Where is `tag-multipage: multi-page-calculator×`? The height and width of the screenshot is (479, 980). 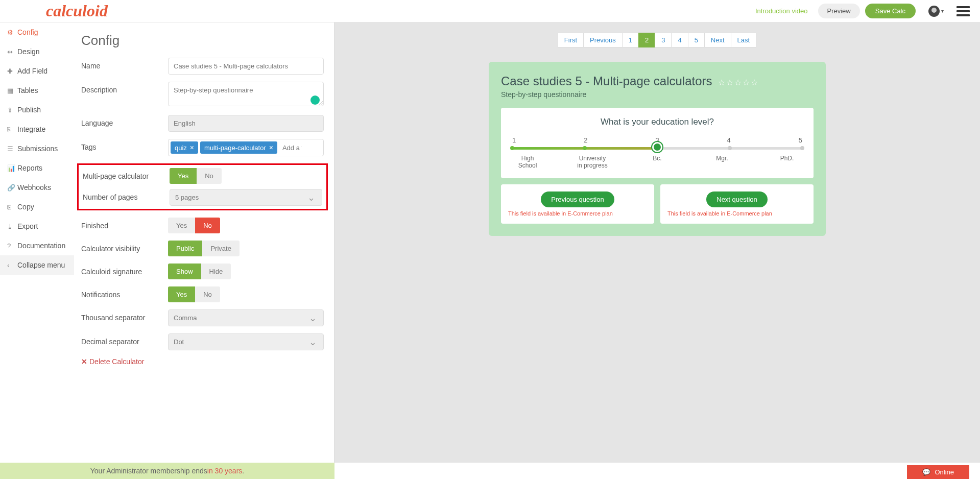
tag-multipage: multi-page-calculator× is located at coordinates (239, 148).